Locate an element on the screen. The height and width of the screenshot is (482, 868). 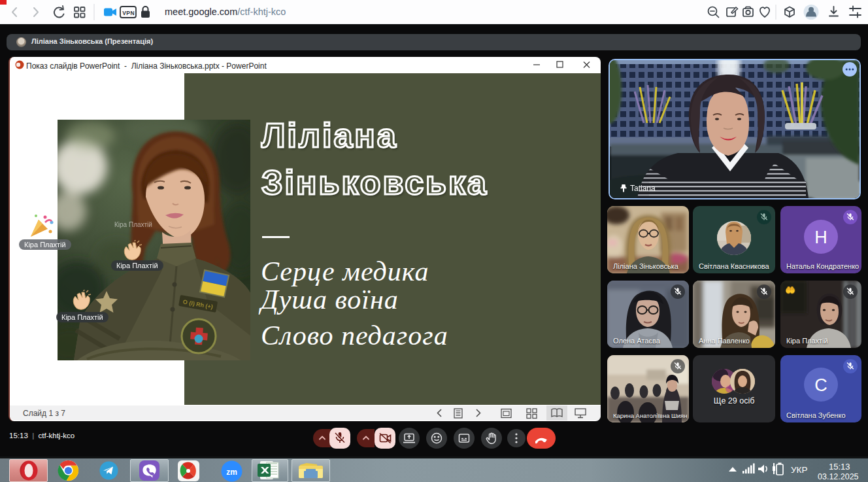
svg-text: Н is located at coordinates (821, 237).